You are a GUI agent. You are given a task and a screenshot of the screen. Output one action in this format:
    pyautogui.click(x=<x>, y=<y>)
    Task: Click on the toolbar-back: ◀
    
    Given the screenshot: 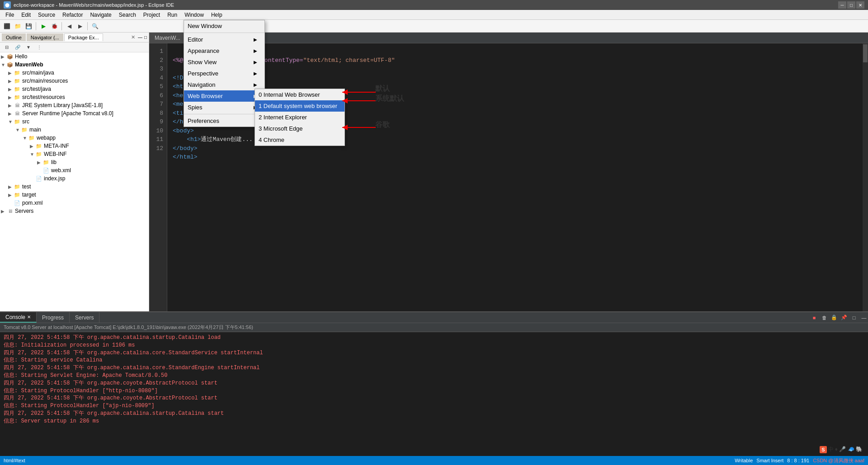 What is the action you would take?
    pyautogui.click(x=69, y=26)
    